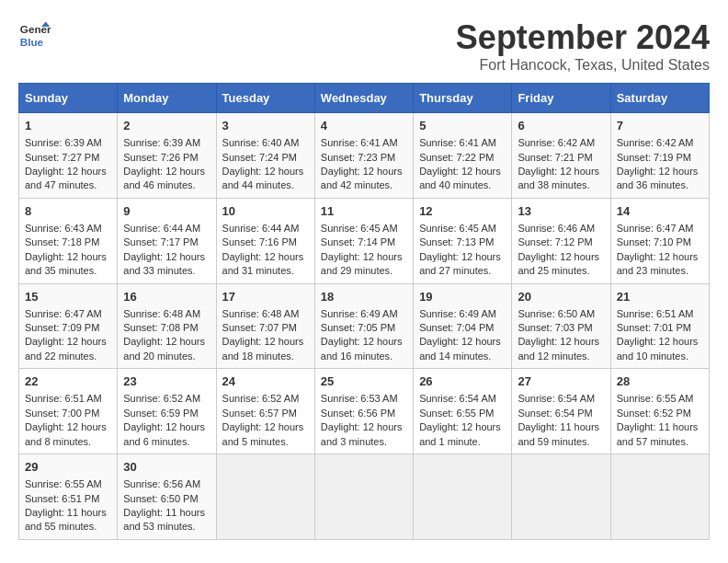 The width and height of the screenshot is (728, 563). Describe the element at coordinates (660, 156) in the screenshot. I see `table-row: 7Sunrise: 6:42 AMSunset: 7:19 PMDaylight…` at that location.